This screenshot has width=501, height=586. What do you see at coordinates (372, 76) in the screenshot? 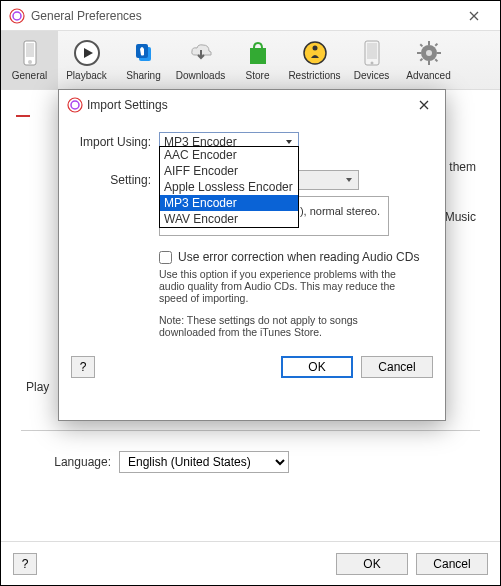
I see `tab-label: Devices` at bounding box center [372, 76].